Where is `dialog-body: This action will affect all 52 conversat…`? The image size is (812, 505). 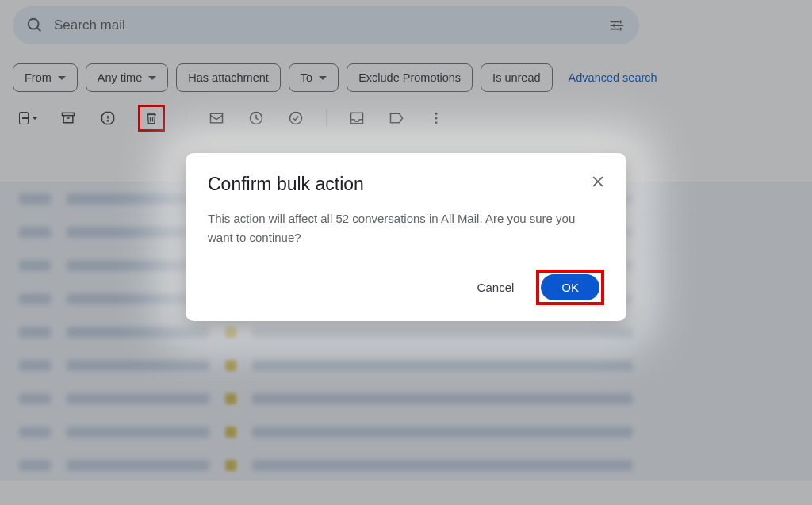 dialog-body: This action will affect all 52 conversat… is located at coordinates (402, 228).